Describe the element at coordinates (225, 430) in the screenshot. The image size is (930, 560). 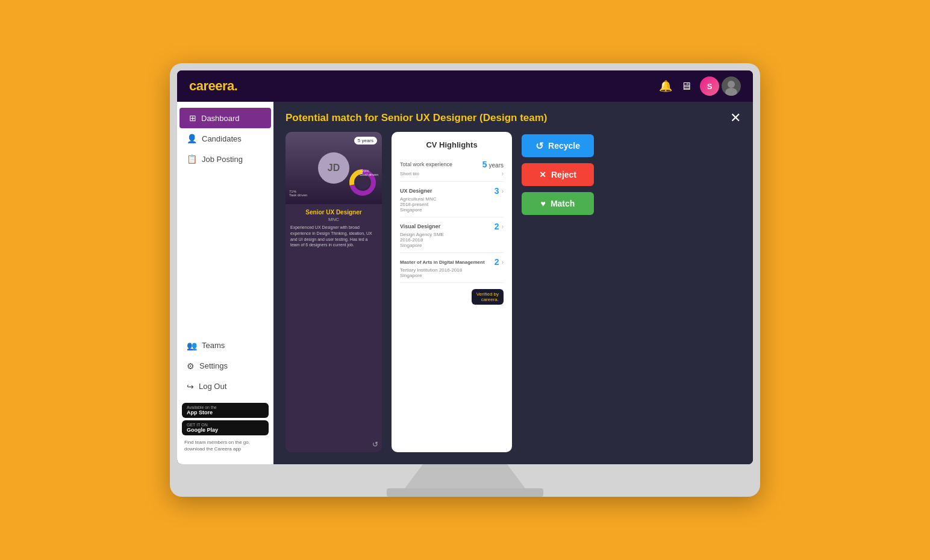
I see `google-play-name: Google Play` at that location.